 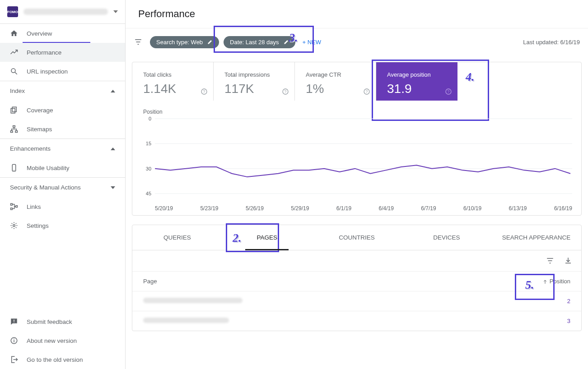 What do you see at coordinates (62, 52) in the screenshot?
I see `sidebar-item-performance: Performance` at bounding box center [62, 52].